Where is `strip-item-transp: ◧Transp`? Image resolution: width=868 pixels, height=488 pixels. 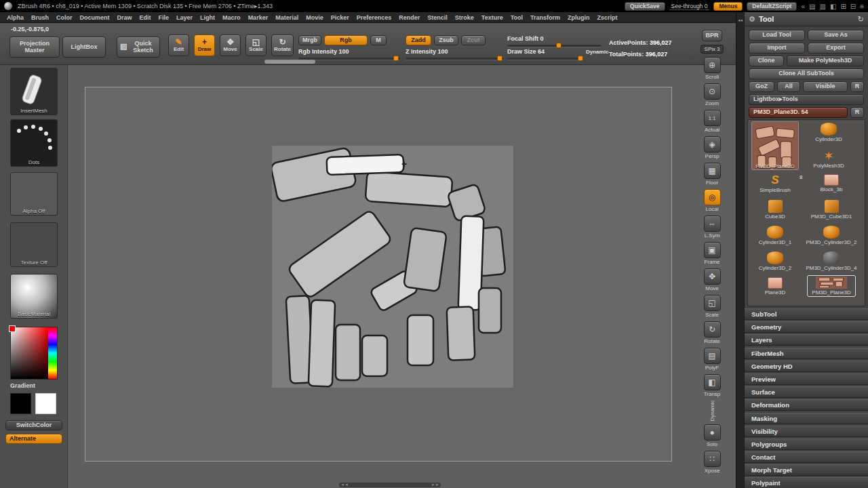 strip-item-transp: ◧Transp is located at coordinates (712, 386).